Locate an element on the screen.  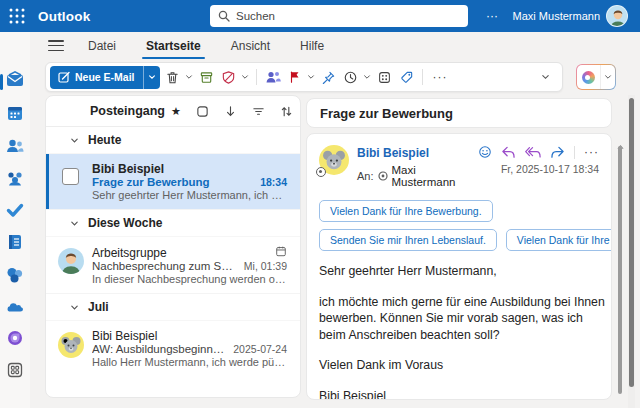
toolbar-more-button: ··· is located at coordinates (440, 77).